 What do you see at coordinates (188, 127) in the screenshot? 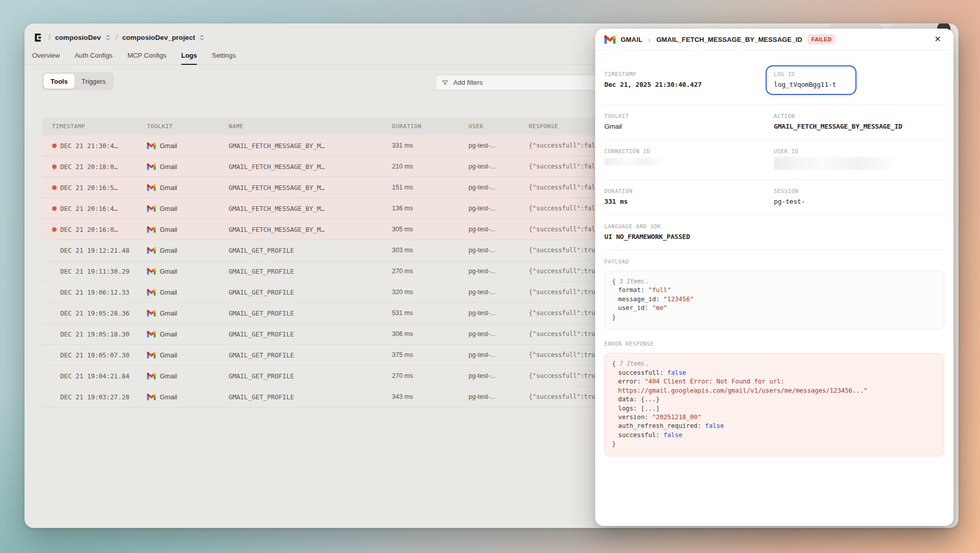
I see `column-toolkit: TOOLKIT` at bounding box center [188, 127].